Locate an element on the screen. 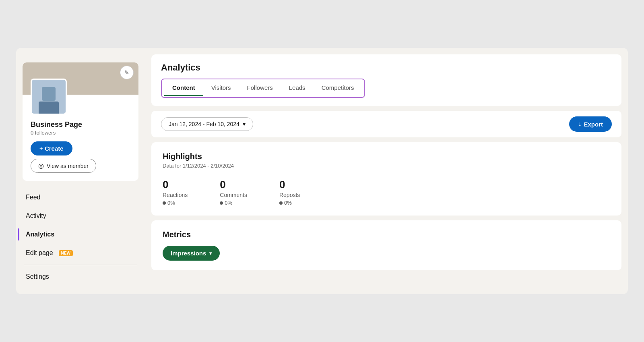 The image size is (644, 342). reactions-pct: 0% is located at coordinates (175, 203).